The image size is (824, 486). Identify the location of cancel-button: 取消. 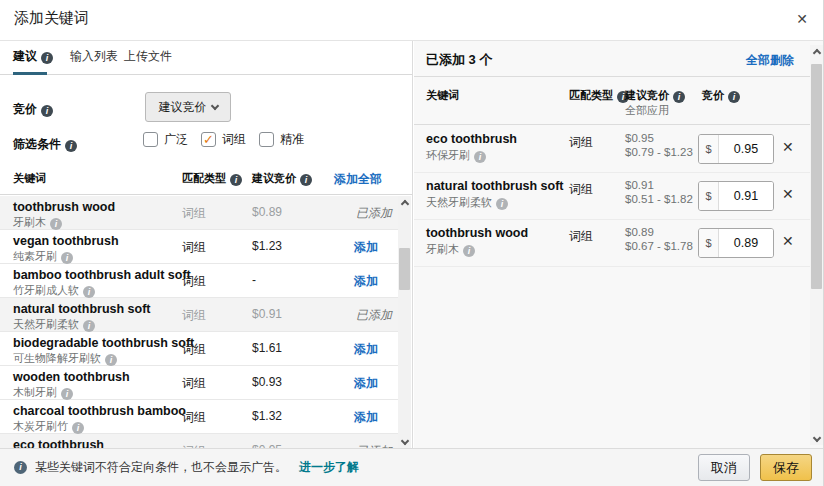
(724, 468).